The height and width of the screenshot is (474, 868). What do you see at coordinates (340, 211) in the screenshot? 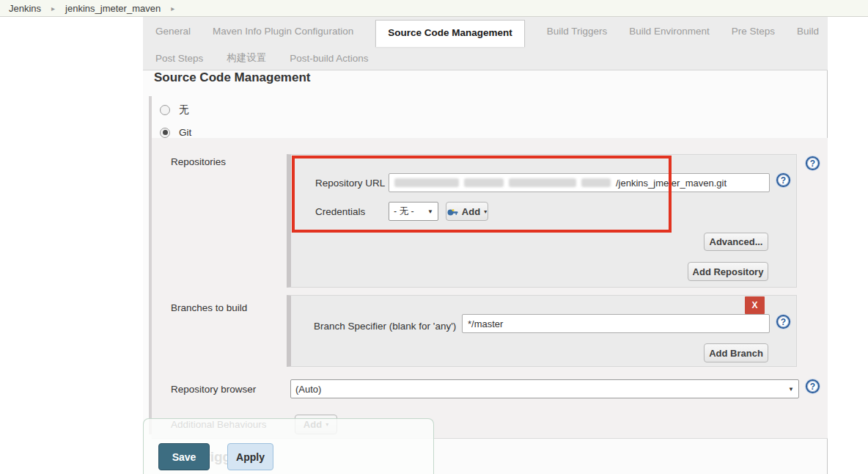
I see `credentials-label: Credentials` at bounding box center [340, 211].